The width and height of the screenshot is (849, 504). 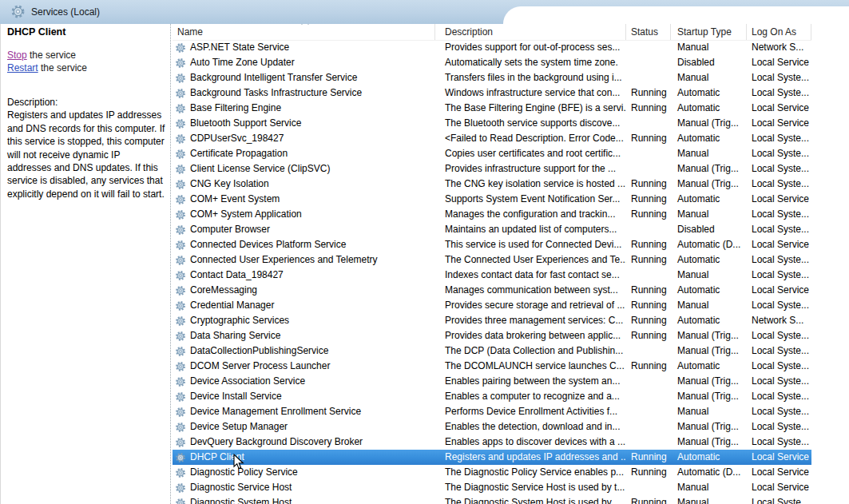 I want to click on table-row: ASP.NET State ServiceProvides support fo…, so click(x=492, y=48).